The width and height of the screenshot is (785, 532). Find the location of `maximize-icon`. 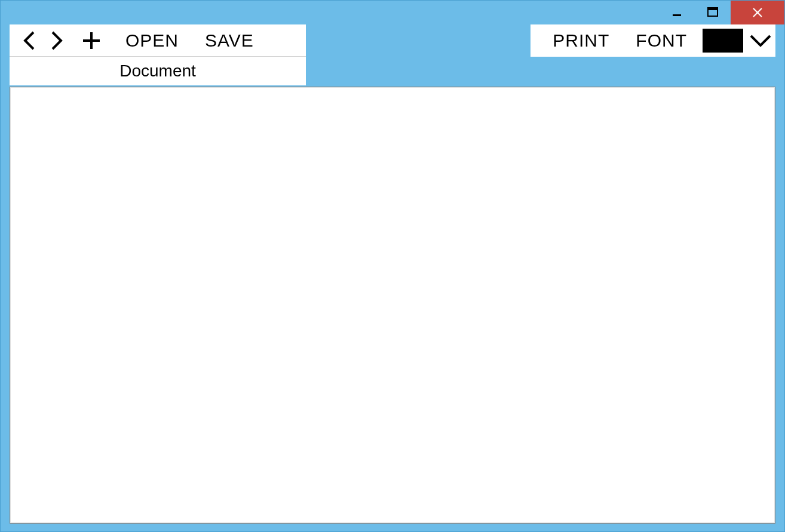

maximize-icon is located at coordinates (713, 13).